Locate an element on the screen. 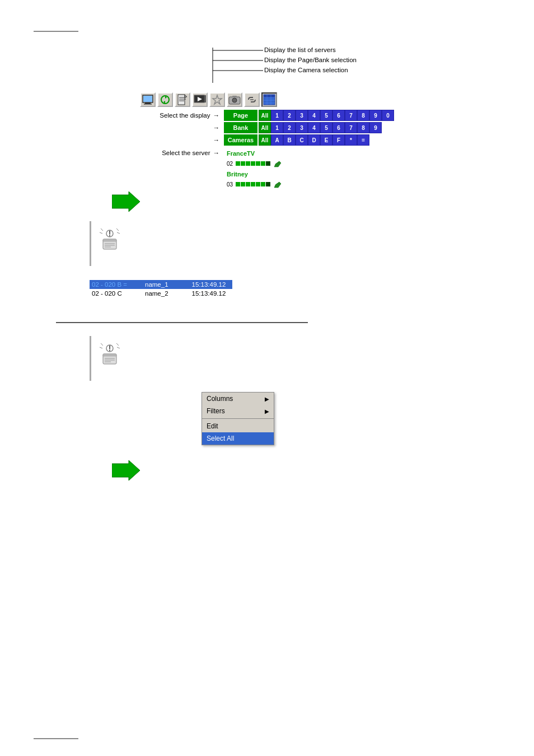  page-2-btn: 2 is located at coordinates (289, 115).